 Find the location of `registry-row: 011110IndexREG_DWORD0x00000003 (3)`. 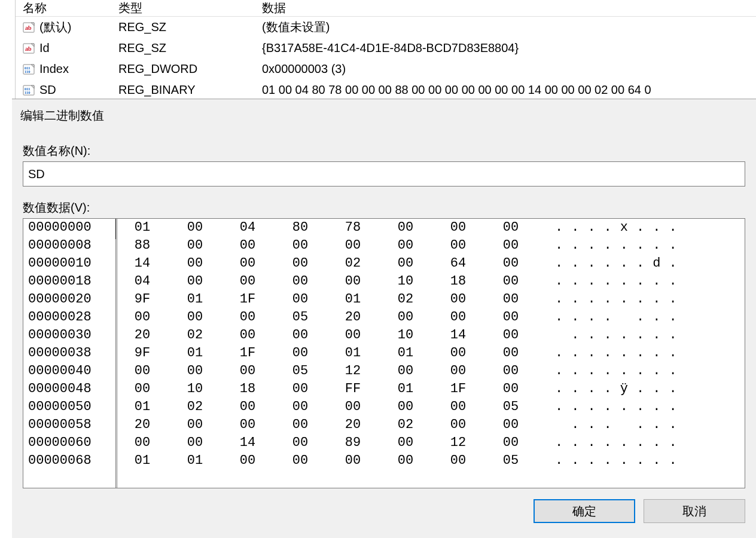

registry-row: 011110IndexREG_DWORD0x00000003 (3) is located at coordinates (386, 69).